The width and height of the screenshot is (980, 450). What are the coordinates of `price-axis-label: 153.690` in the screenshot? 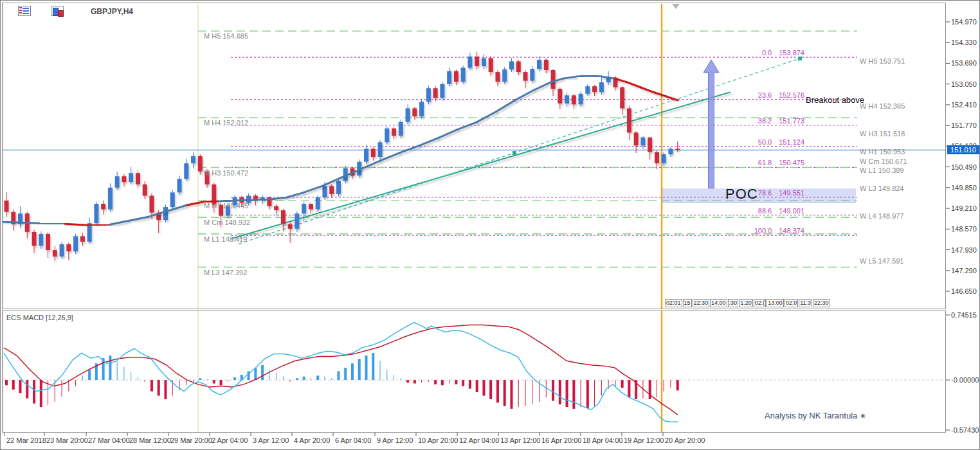 It's located at (964, 63).